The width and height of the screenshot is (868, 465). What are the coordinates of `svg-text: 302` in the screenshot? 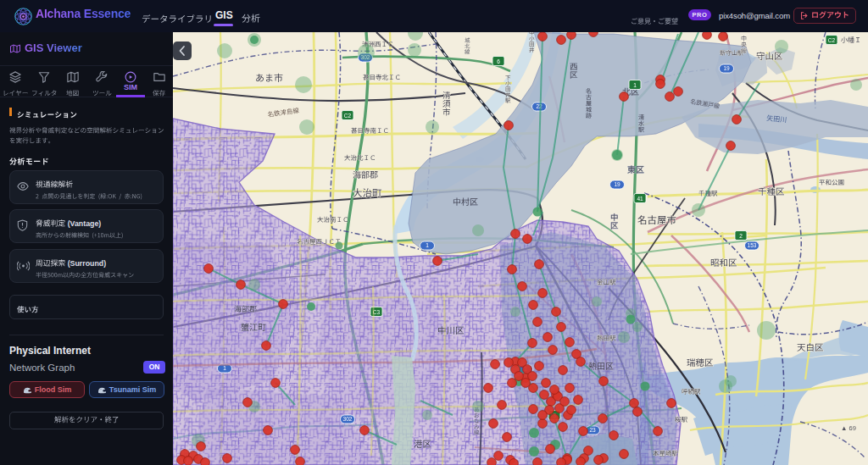 It's located at (348, 418).